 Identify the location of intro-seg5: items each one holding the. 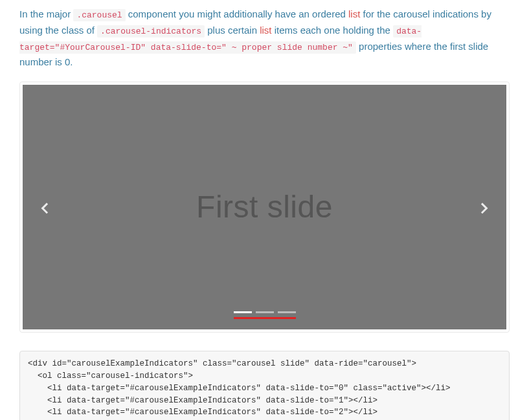
(333, 30).